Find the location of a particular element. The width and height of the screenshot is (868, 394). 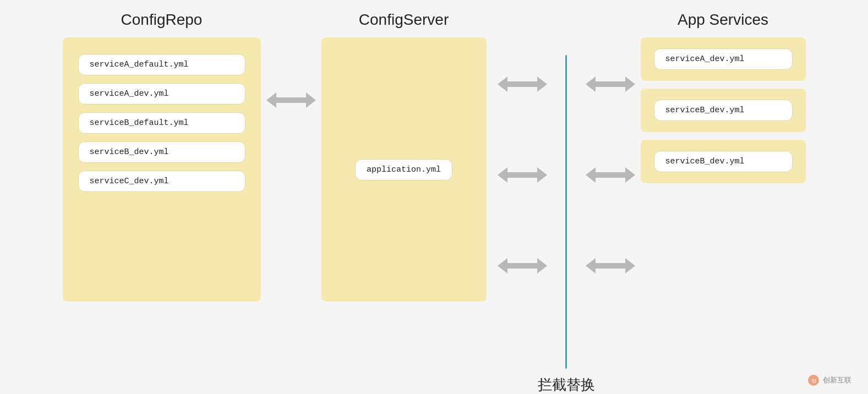

file-item: serviceC_dev.yml is located at coordinates (162, 182).